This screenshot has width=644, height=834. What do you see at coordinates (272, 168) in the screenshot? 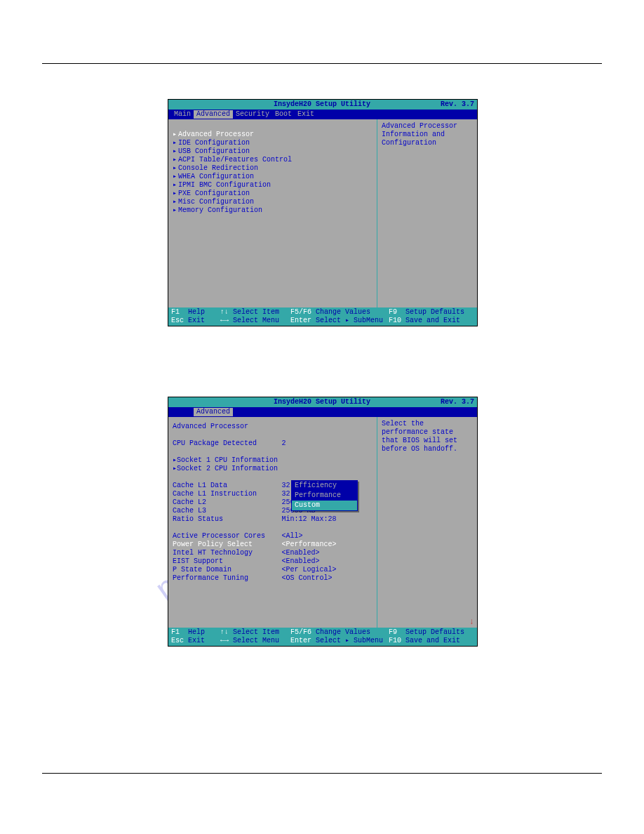
I see `menu-item-console-redir: ▸Console Redirection` at bounding box center [272, 168].